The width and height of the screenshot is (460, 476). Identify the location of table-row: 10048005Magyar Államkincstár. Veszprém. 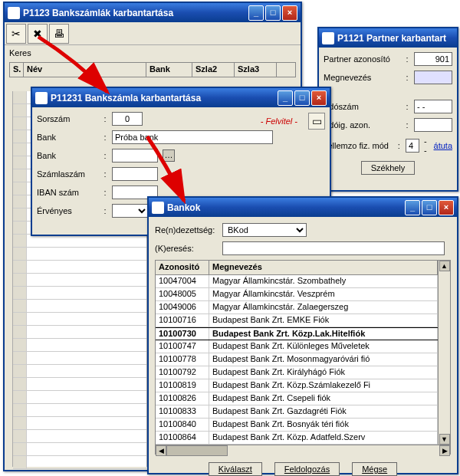
(297, 294).